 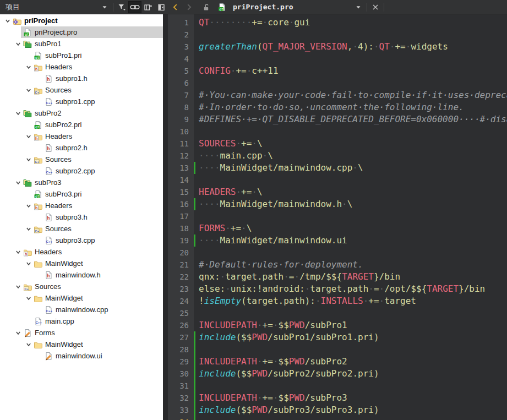 What do you see at coordinates (181, 362) in the screenshot?
I see `line-number: 29` at bounding box center [181, 362].